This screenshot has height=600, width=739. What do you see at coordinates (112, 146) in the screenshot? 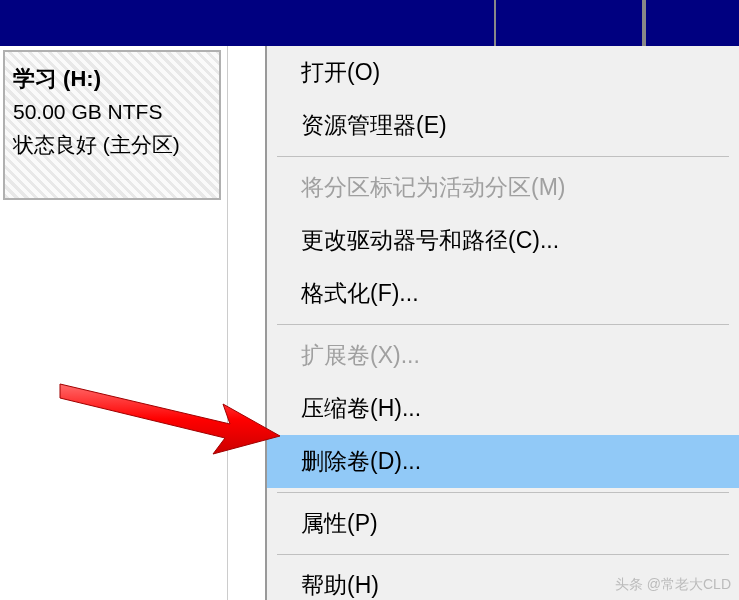
I see `partition-status: 状态良好 (主分区)` at bounding box center [112, 146].